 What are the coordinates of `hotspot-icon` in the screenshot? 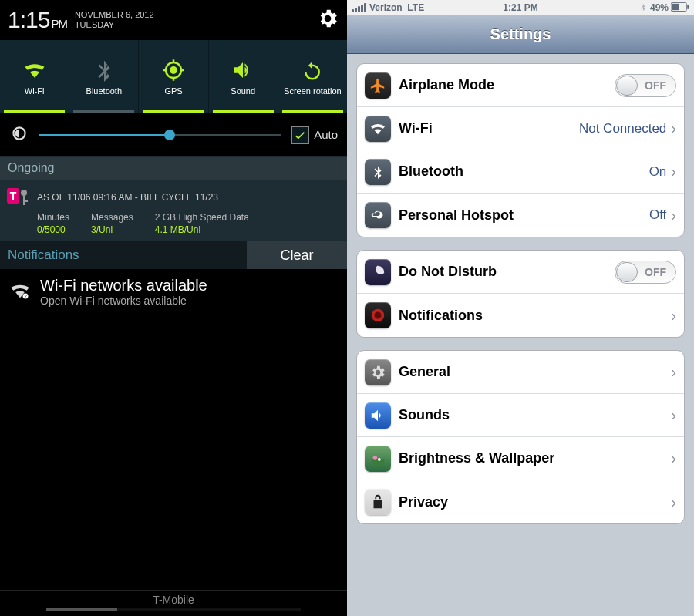 It's located at (378, 215).